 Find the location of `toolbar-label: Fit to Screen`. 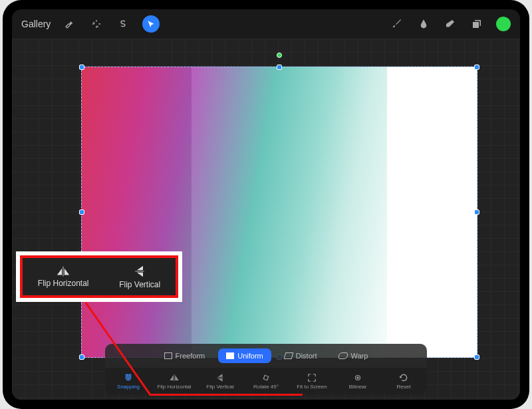

toolbar-label: Fit to Screen is located at coordinates (311, 387).